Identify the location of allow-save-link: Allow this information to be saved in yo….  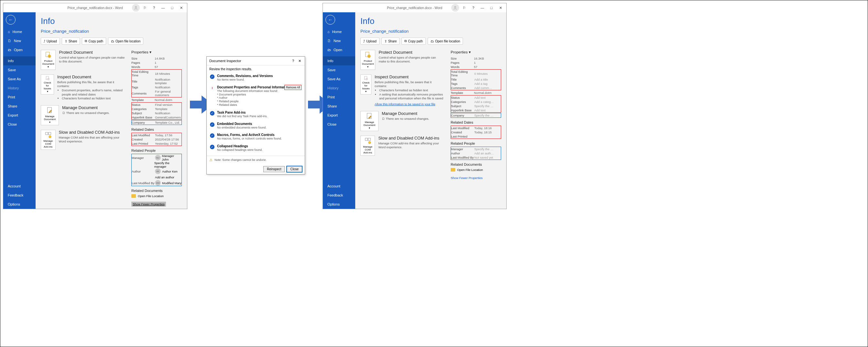
(405, 104).